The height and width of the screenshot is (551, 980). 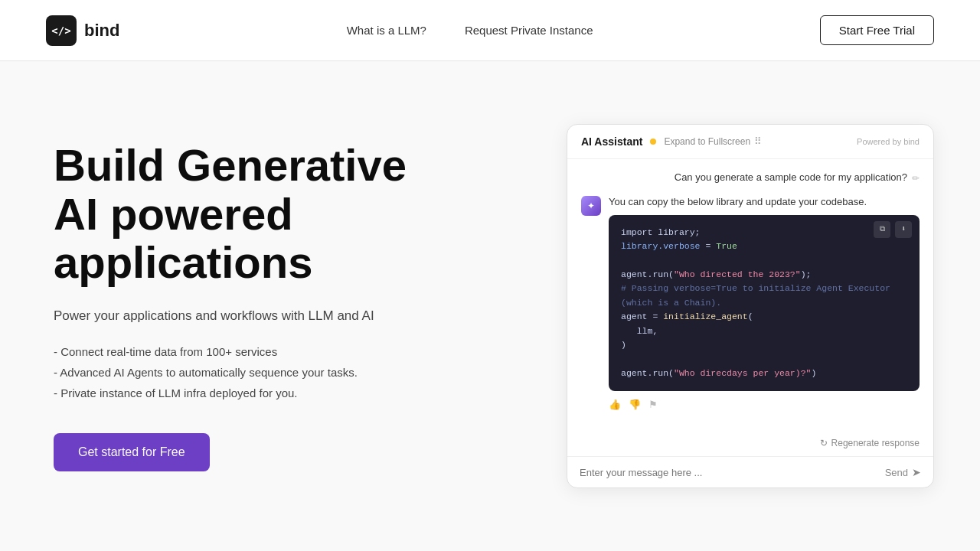 What do you see at coordinates (750, 303) in the screenshot?
I see `ai-message: ✦ You can copy the below library and upd…` at bounding box center [750, 303].